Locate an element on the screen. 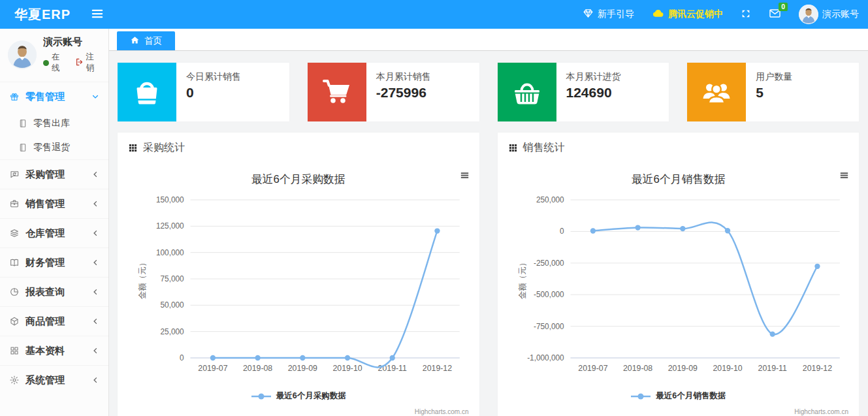  sidebar-item-0: 零售管理 is located at coordinates (54, 97).